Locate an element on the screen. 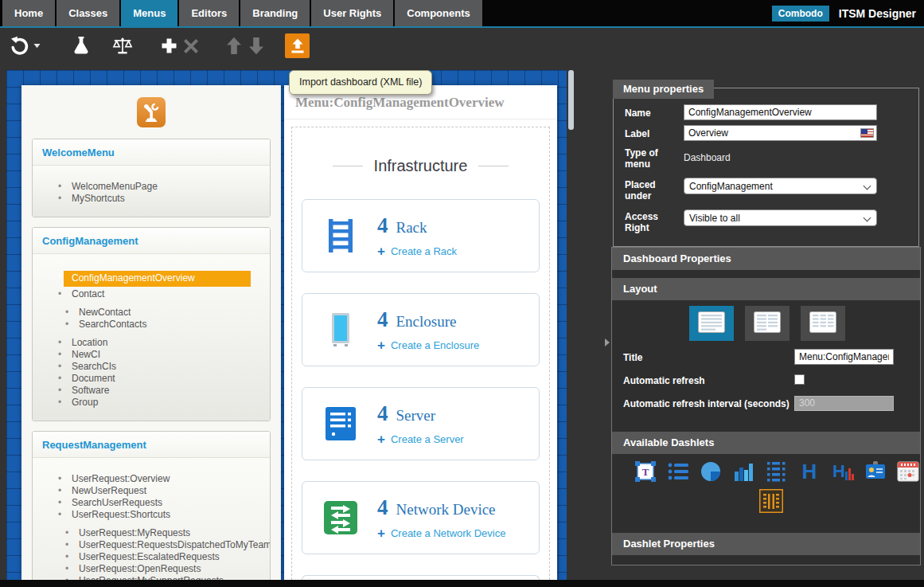 The image size is (924, 587). access-right-select: Visible to all is located at coordinates (780, 218).